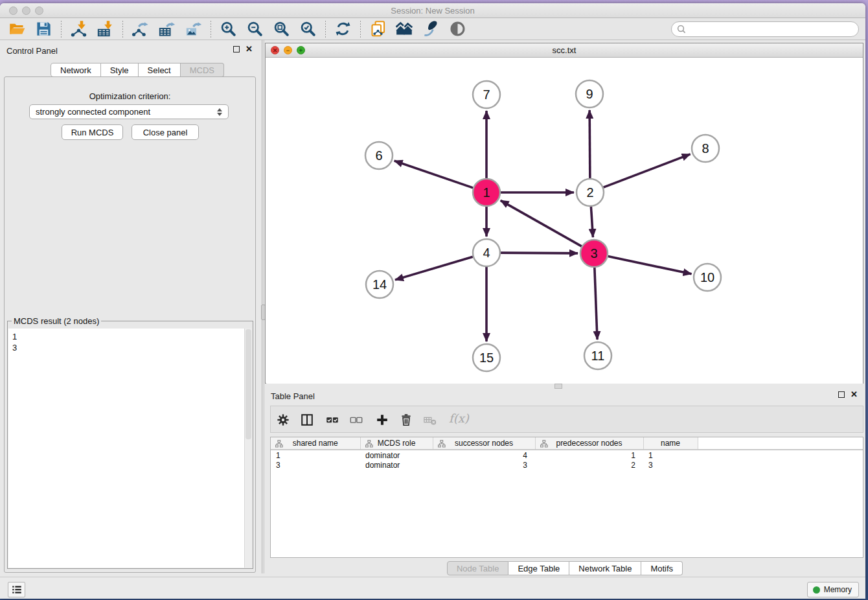 This screenshot has height=600, width=868. Describe the element at coordinates (380, 284) in the screenshot. I see `graph-node-14: 14` at that location.